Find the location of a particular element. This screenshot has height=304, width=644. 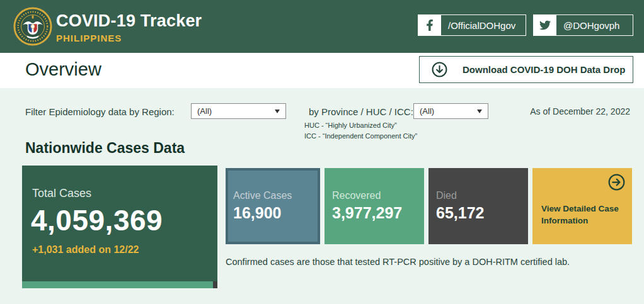

total-cases-label: Total Cases is located at coordinates (62, 194).